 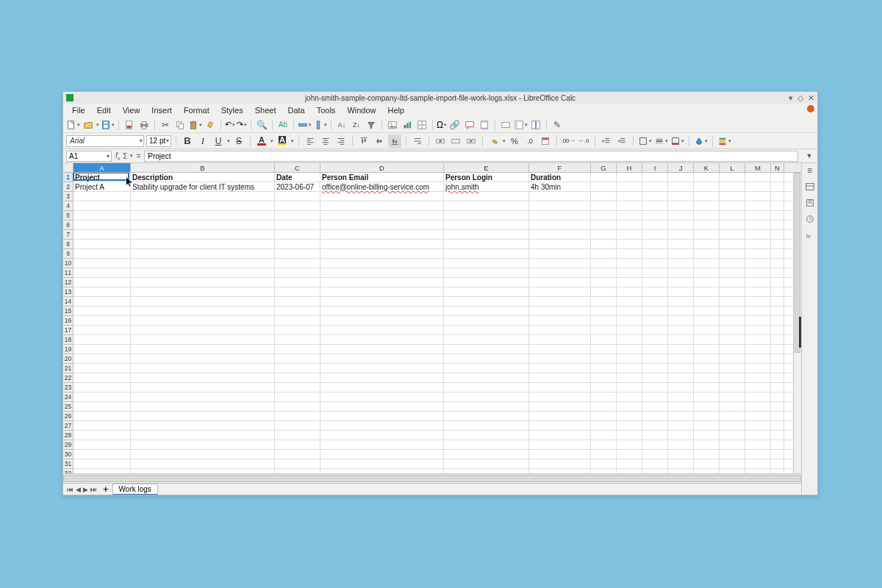 What do you see at coordinates (701, 141) in the screenshot?
I see `cell-color-button: ▾` at bounding box center [701, 141].